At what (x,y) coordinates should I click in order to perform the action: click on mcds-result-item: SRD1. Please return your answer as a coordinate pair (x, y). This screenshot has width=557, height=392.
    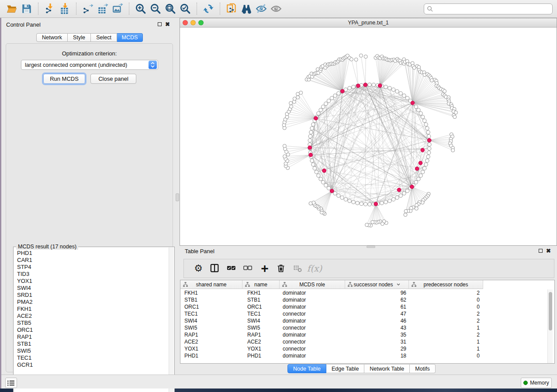
    Looking at the image, I should click on (93, 295).